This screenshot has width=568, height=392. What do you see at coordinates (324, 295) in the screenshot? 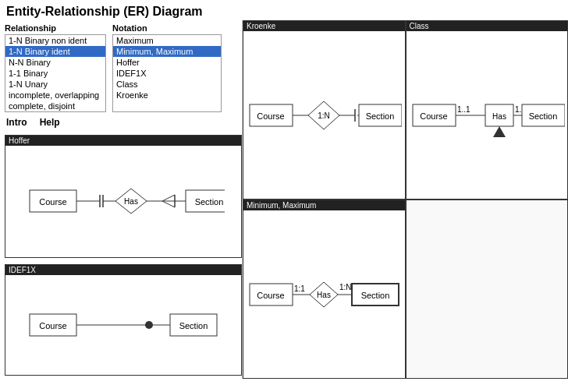
I see `minmax-has-label: Has` at bounding box center [324, 295].